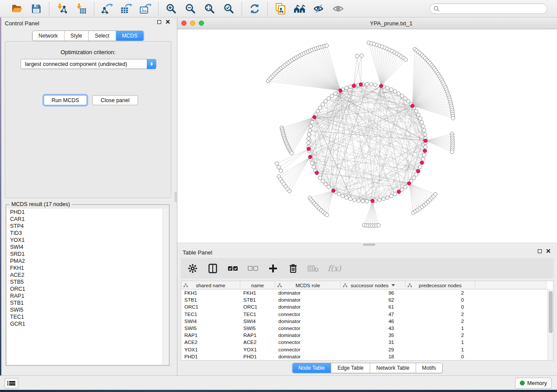 The image size is (557, 392). What do you see at coordinates (550, 312) in the screenshot?
I see `vscroll-thumb` at bounding box center [550, 312].